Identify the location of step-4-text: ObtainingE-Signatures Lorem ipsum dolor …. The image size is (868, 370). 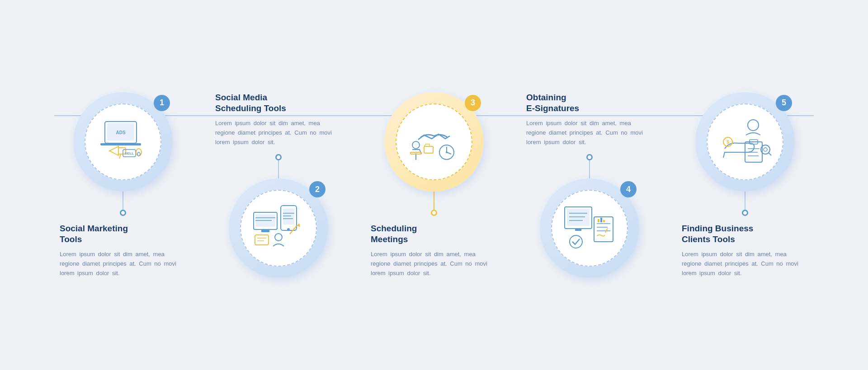
(590, 120).